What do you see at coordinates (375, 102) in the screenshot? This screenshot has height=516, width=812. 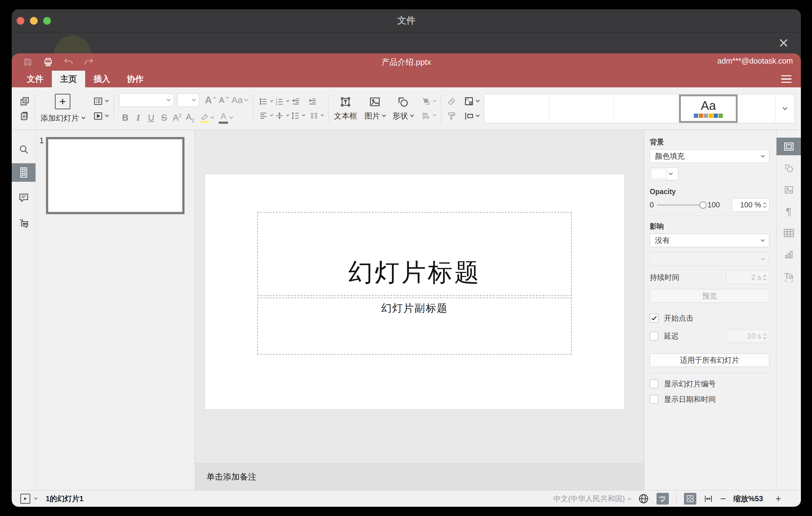 I see `image-icon` at bounding box center [375, 102].